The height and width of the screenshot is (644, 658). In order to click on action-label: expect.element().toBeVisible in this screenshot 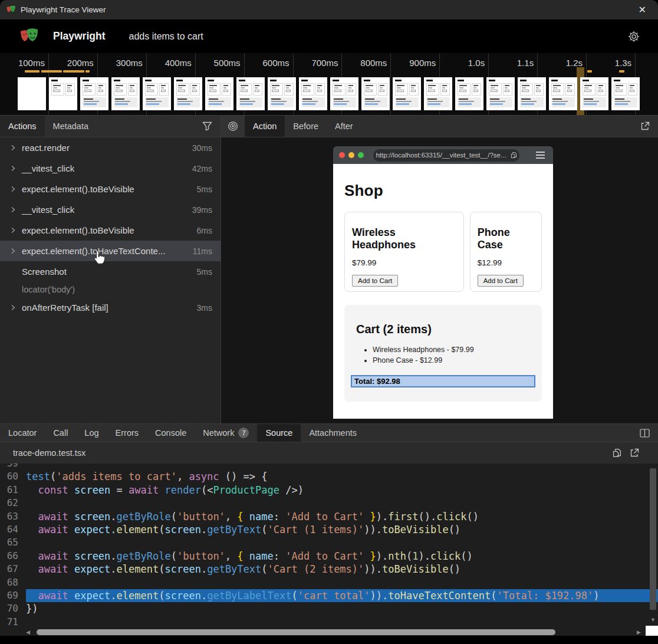, I will do `click(78, 189)`.